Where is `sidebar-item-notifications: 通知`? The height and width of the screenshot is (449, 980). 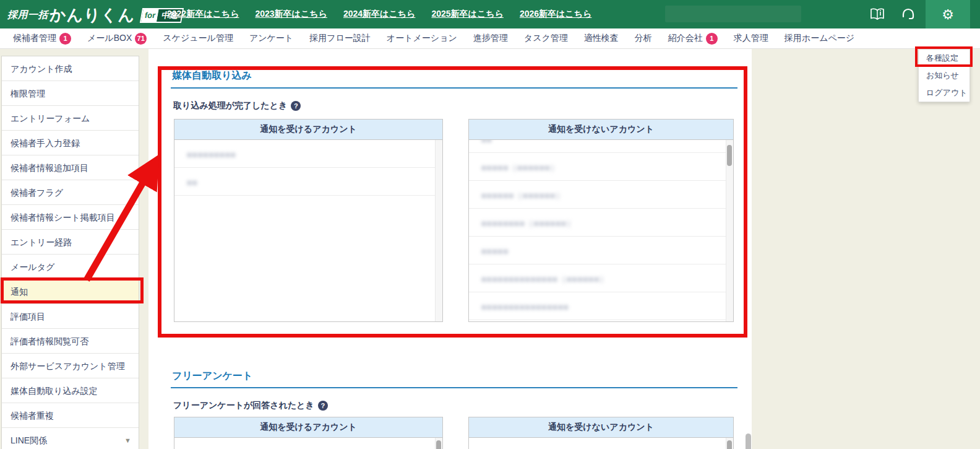 sidebar-item-notifications: 通知 is located at coordinates (71, 292).